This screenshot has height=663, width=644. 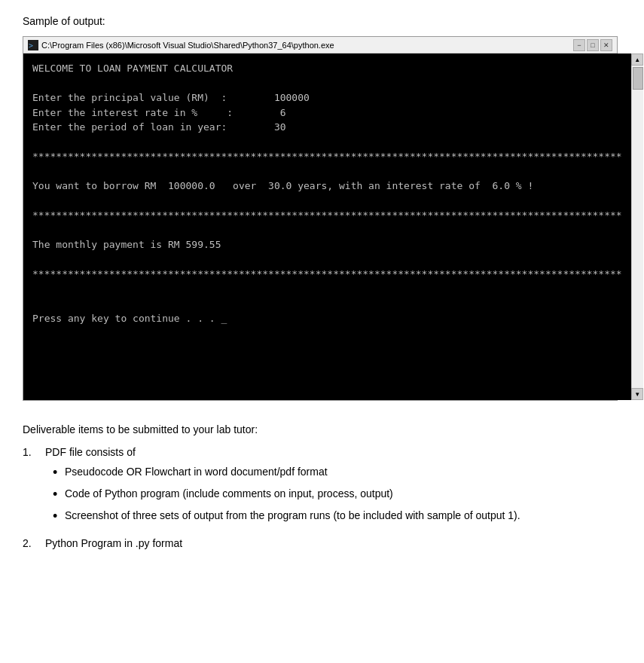 What do you see at coordinates (637, 60) in the screenshot?
I see `scroll-up-button: ▲` at bounding box center [637, 60].